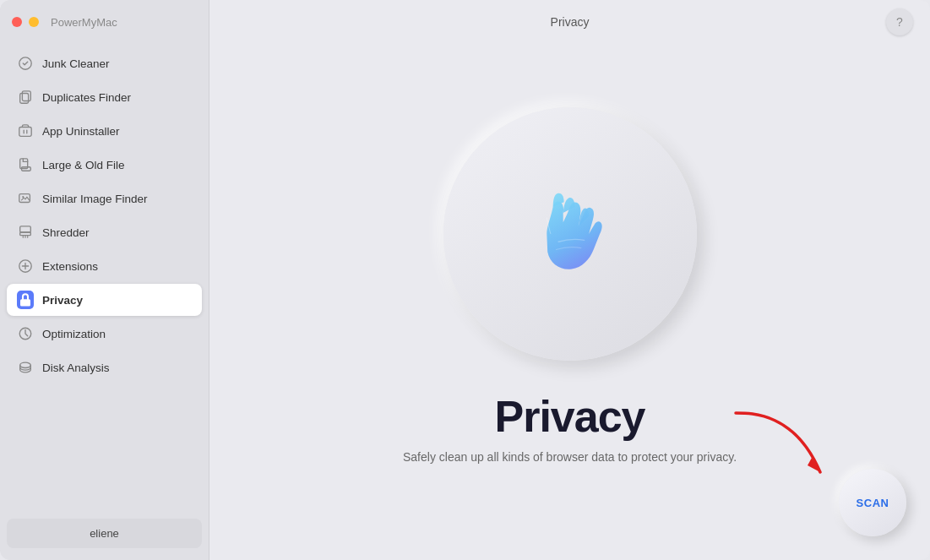  What do you see at coordinates (105, 198) in the screenshot?
I see `sidebar-item-similar-image-finder: Similar Image Finder` at bounding box center [105, 198].